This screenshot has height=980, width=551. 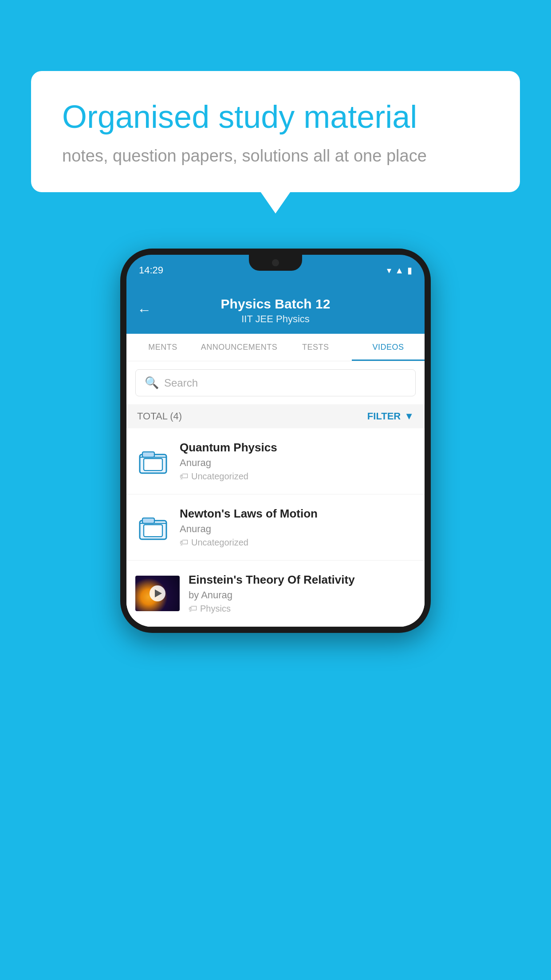 I want to click on app-header: ← Physics Batch 12 IIT JEE Physics, so click(x=276, y=310).